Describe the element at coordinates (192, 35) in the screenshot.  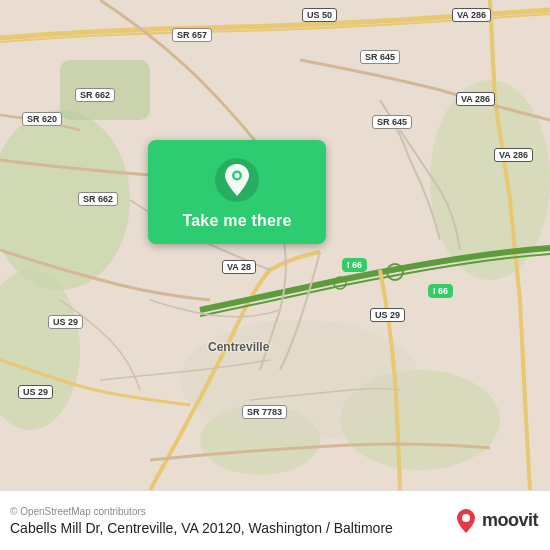
I see `road-label-sr657: SR 657` at that location.